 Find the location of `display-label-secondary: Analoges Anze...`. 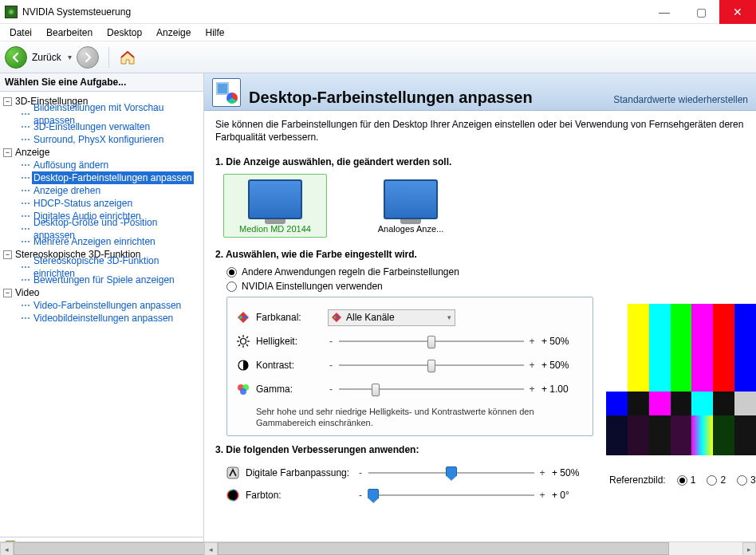

display-label-secondary: Analoges Anze... is located at coordinates (411, 229).